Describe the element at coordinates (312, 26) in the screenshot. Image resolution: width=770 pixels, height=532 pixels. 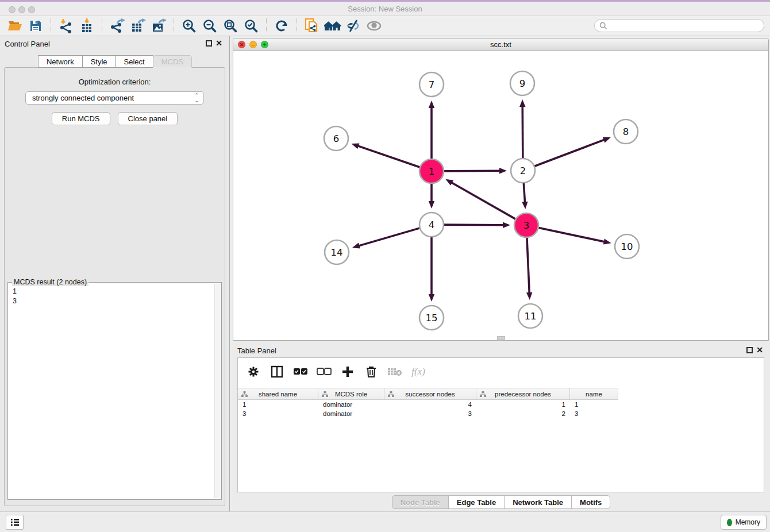
I see `clone-network-button` at that location.